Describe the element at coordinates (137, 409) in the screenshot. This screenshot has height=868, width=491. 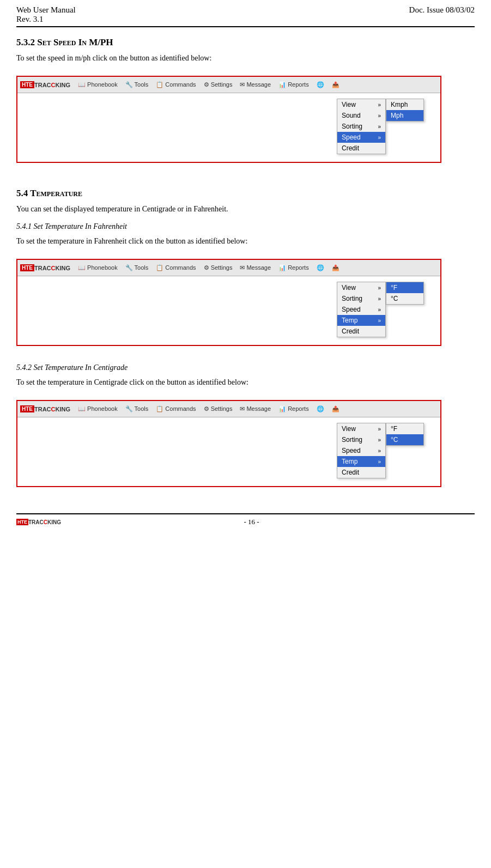
I see `nav-tools-3: 🔧 Tools` at that location.